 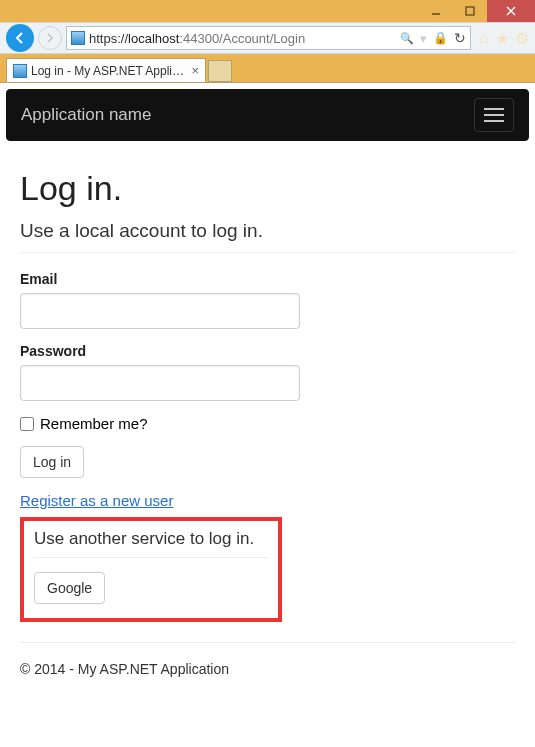 I want to click on tab-favicon-icon, so click(x=20, y=71).